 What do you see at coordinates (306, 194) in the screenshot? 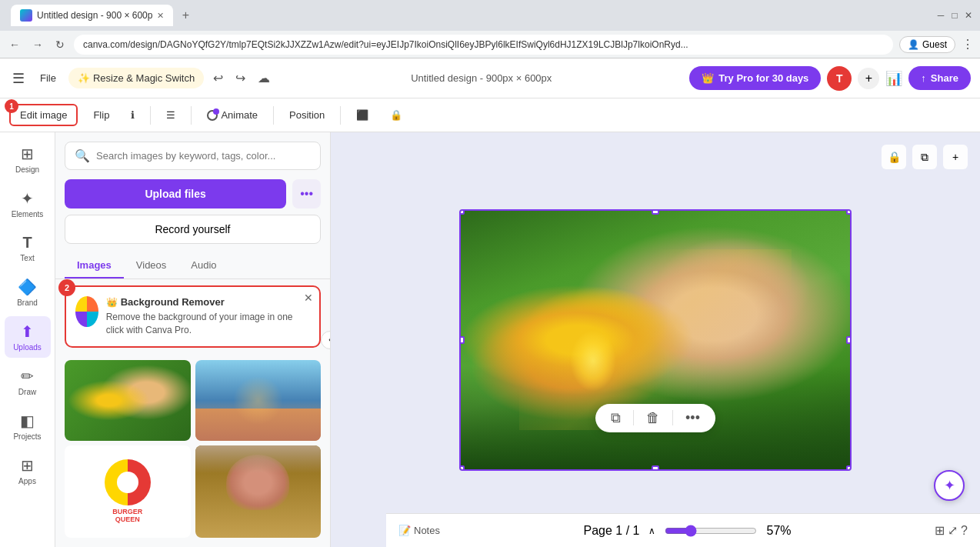
I see `upload-more-btn: •••` at bounding box center [306, 194].